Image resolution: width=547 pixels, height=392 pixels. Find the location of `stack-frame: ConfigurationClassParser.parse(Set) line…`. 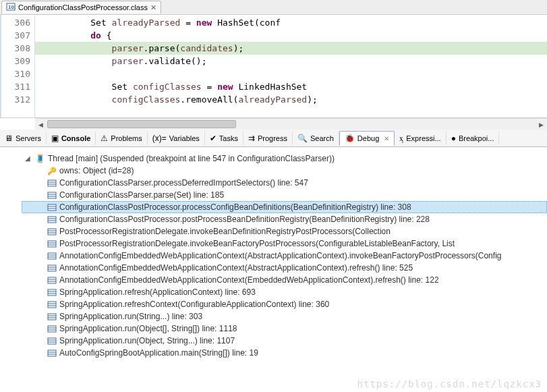

stack-frame: ConfigurationClassParser.parse(Set) line… is located at coordinates (285, 195).